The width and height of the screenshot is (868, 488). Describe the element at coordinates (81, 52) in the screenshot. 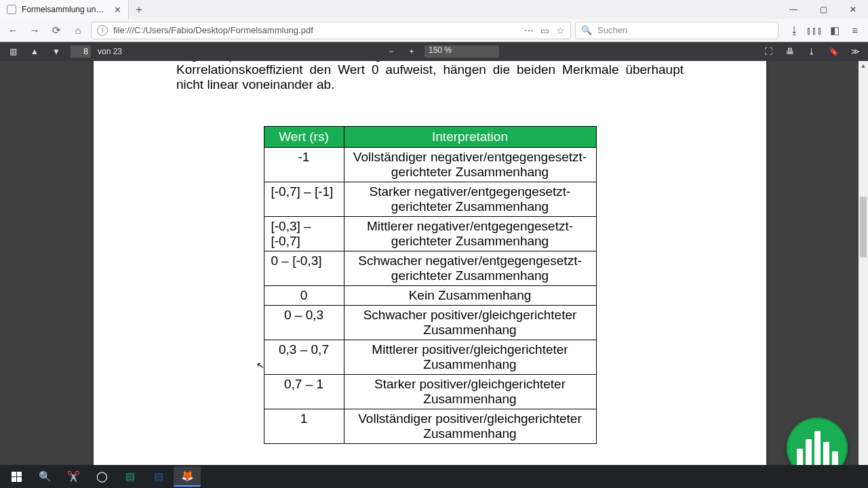

I see `page-number-input` at that location.